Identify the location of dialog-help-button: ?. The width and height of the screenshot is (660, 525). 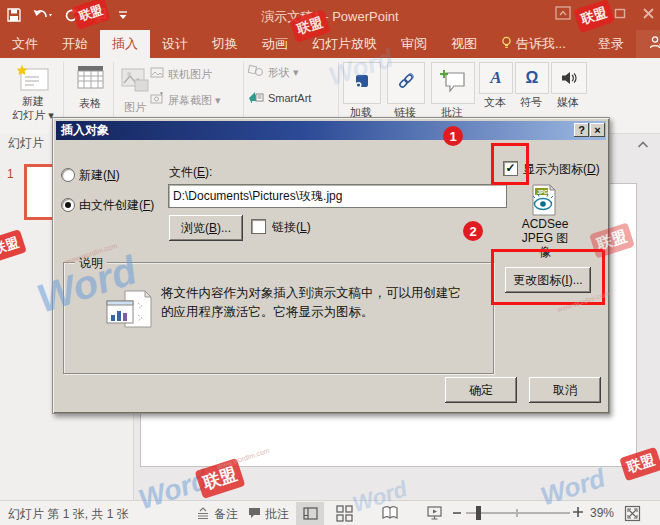
(582, 130).